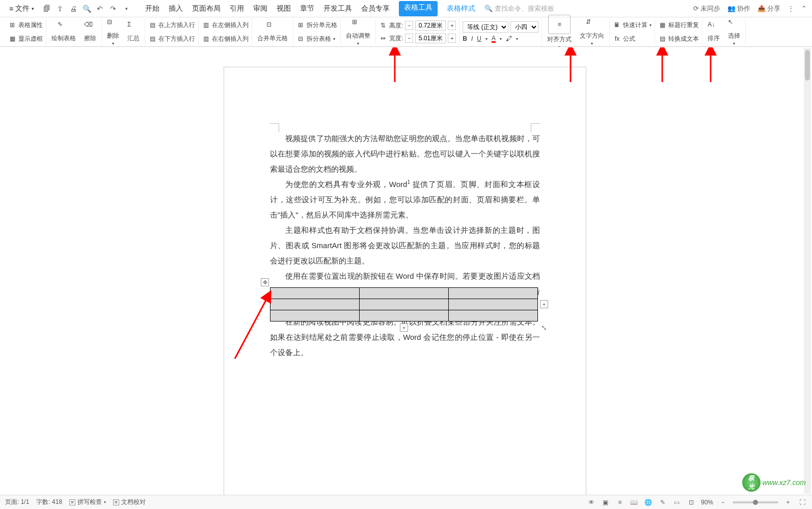 Image resolution: width=812 pixels, height=509 pixels. Describe the element at coordinates (520, 9) in the screenshot. I see `search-input: 🔍 查找命令、搜索模板` at that location.